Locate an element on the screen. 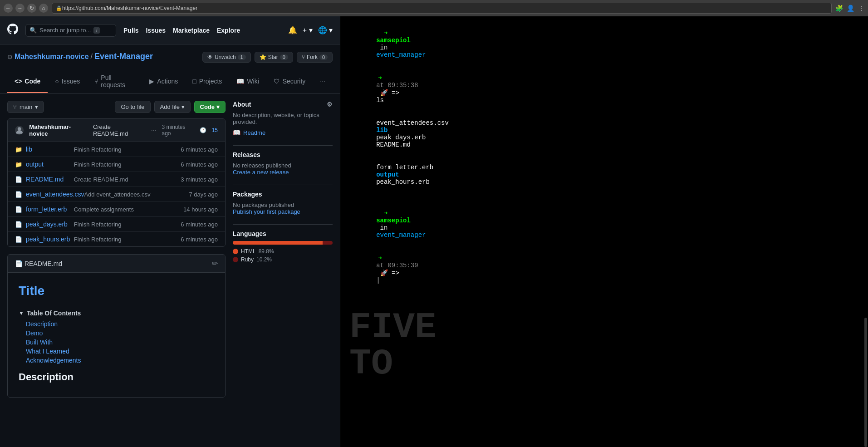 The image size is (868, 447). nav-pulls: Pulls is located at coordinates (131, 30).